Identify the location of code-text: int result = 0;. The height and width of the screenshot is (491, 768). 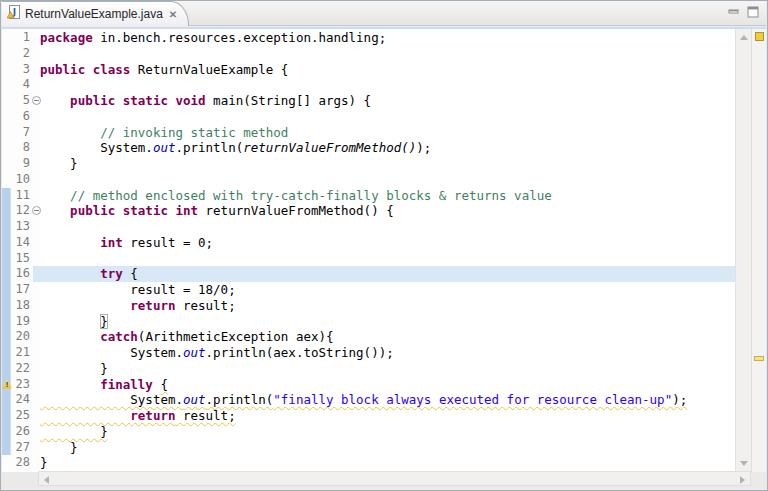
(388, 243).